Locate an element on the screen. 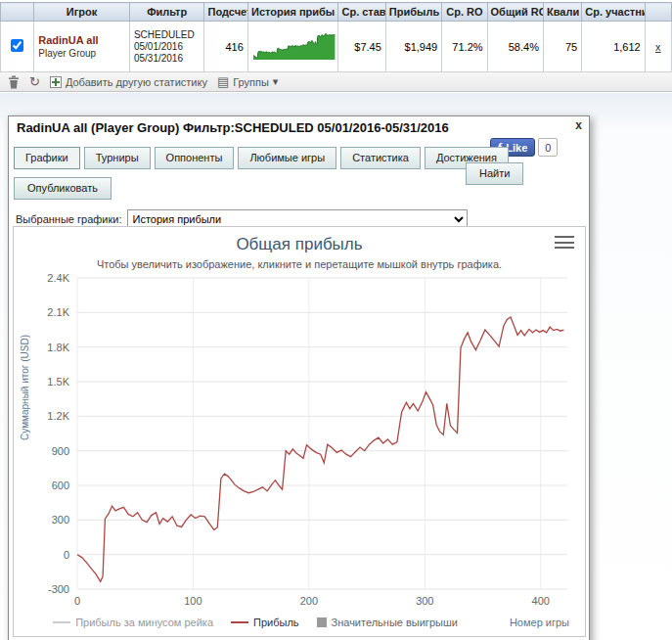  col-header-avg-stake: Ср. став is located at coordinates (362, 12).